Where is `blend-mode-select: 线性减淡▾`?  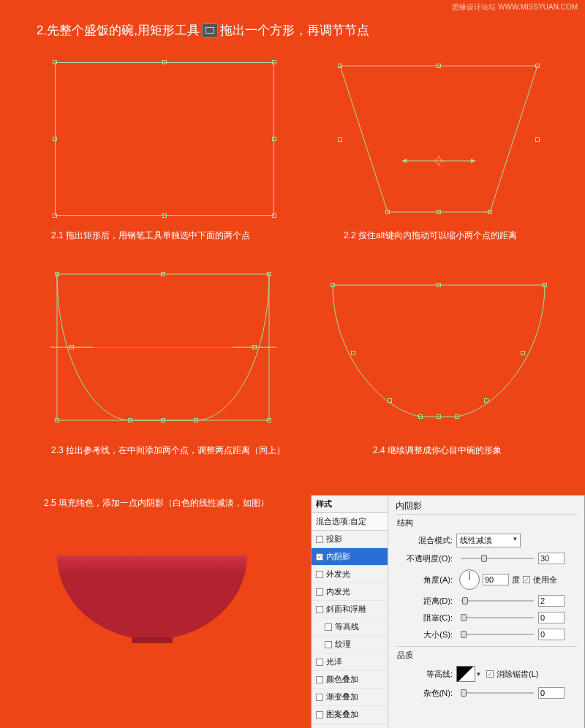
blend-mode-select: 线性减淡▾ is located at coordinates (488, 541).